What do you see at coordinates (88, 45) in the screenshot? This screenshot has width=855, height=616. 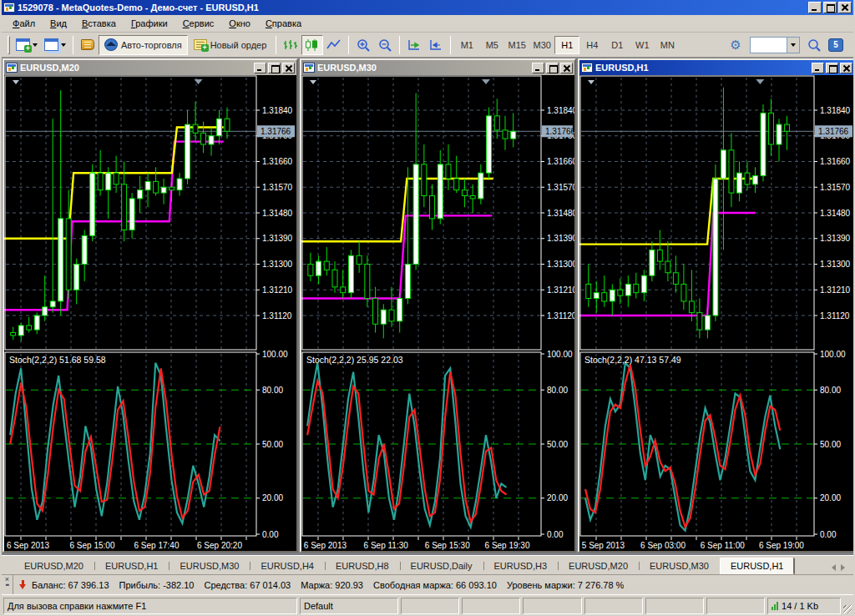 I see `history-center-button` at bounding box center [88, 45].